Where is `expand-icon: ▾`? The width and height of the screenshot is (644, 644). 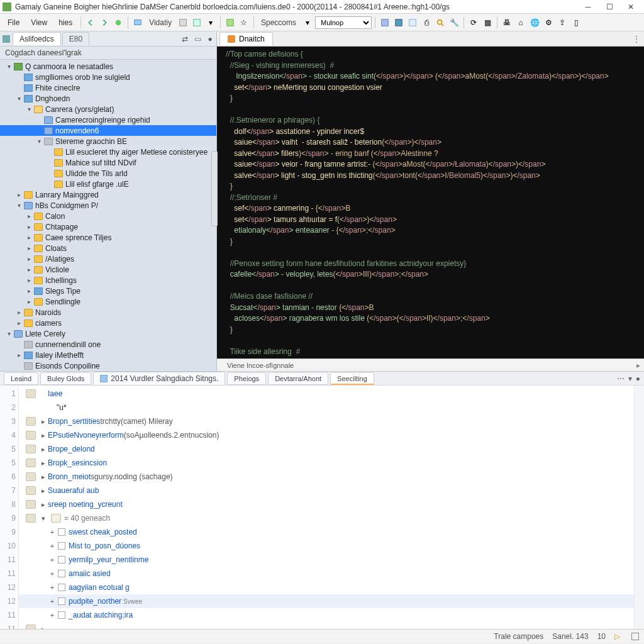 expand-icon: ▾ is located at coordinates (43, 518).